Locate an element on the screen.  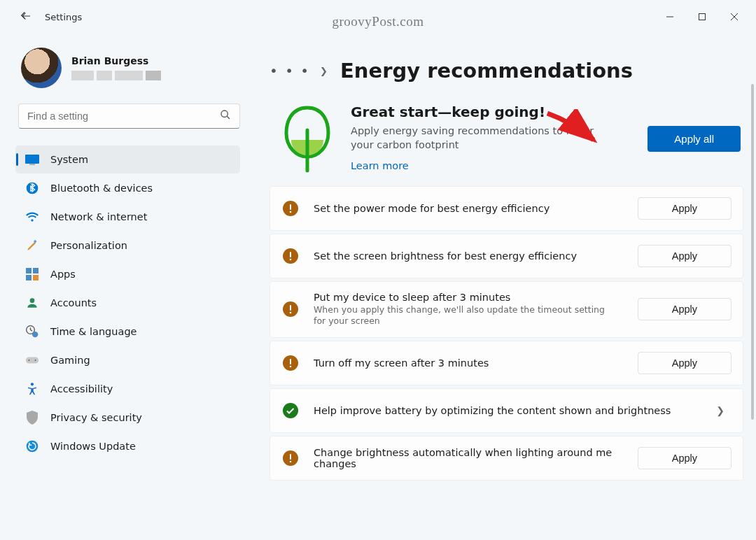
close-button is located at coordinates (734, 17).